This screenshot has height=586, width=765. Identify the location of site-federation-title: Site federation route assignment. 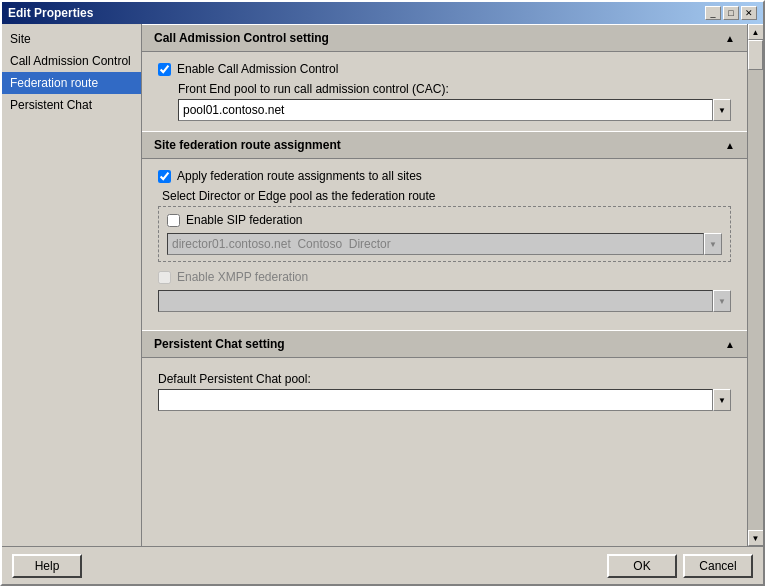
(248, 145).